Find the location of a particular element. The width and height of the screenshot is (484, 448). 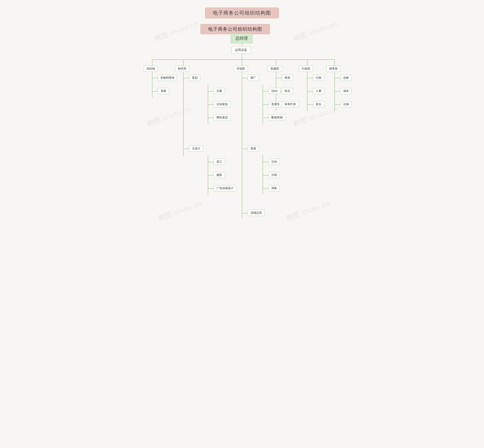

ceo-node: 总经理 is located at coordinates (242, 38).